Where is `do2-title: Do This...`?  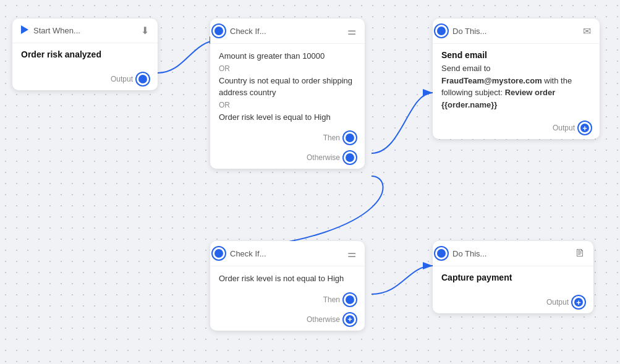
do2-title: Do This... is located at coordinates (470, 253).